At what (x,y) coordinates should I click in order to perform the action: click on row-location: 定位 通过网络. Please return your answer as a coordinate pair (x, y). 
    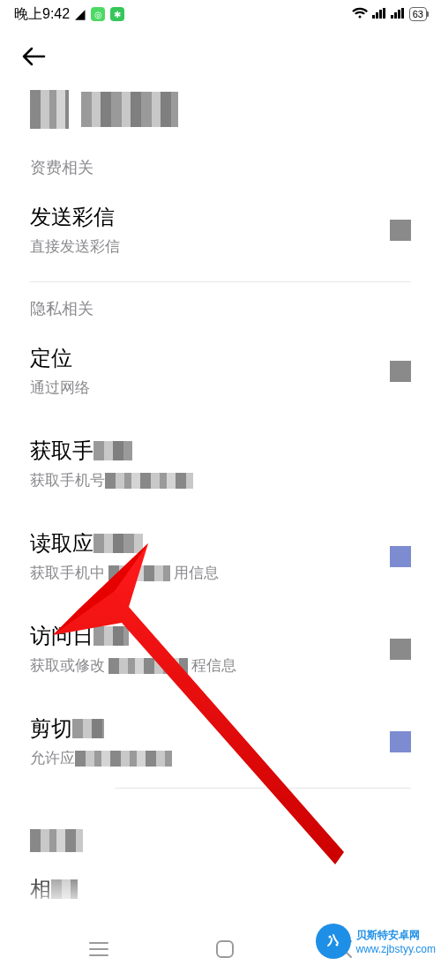
    Looking at the image, I should click on (220, 370).